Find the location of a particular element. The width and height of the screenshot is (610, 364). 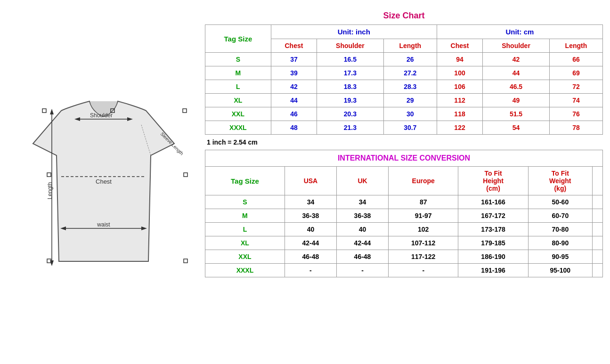

intl-weight-cell: 95-100 is located at coordinates (560, 270).